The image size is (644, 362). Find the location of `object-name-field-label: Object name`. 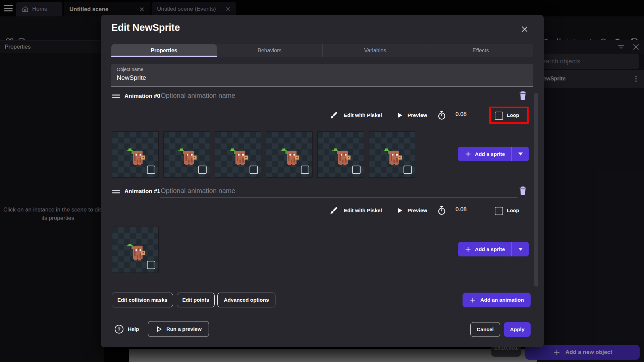

object-name-field-label: Object name is located at coordinates (130, 69).